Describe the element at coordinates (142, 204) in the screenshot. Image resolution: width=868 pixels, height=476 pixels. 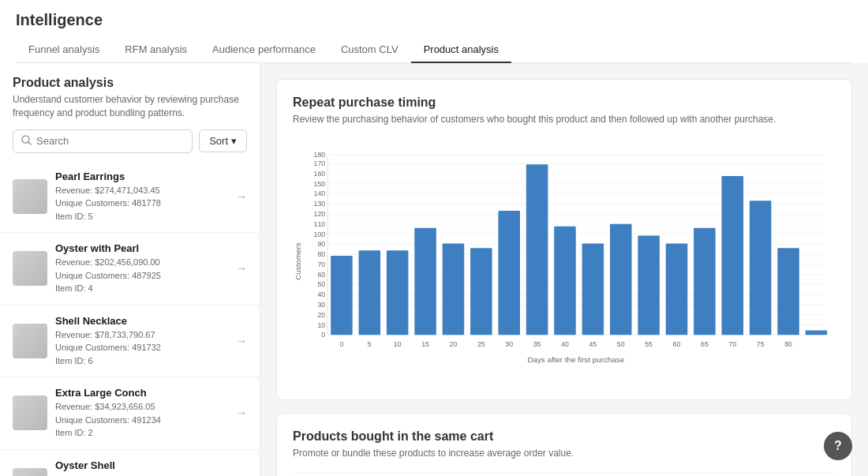
I see `product-meta: Revenue: $274,471,043.45 Unique Customer…` at that location.